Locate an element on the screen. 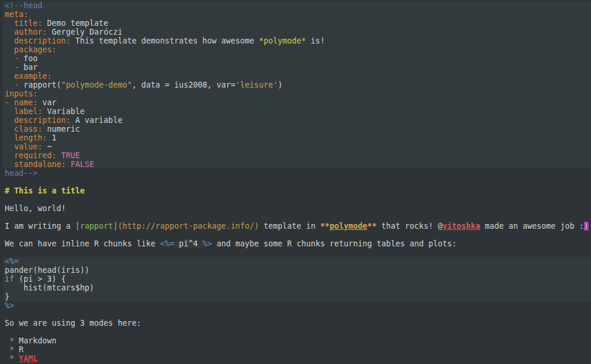  yaml-key: required: is located at coordinates (31, 155).